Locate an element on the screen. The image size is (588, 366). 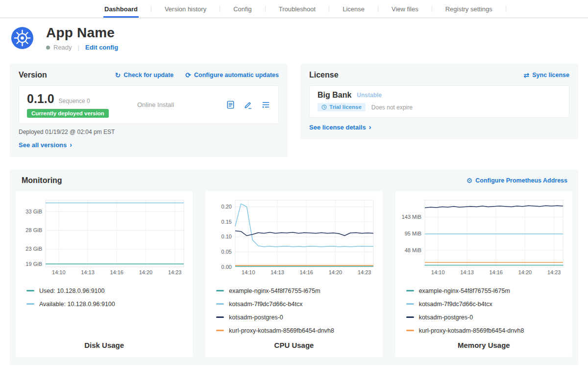
deployed-timestamp: Deployed 01/19/22 @ 02:04 pm EST is located at coordinates (149, 132).